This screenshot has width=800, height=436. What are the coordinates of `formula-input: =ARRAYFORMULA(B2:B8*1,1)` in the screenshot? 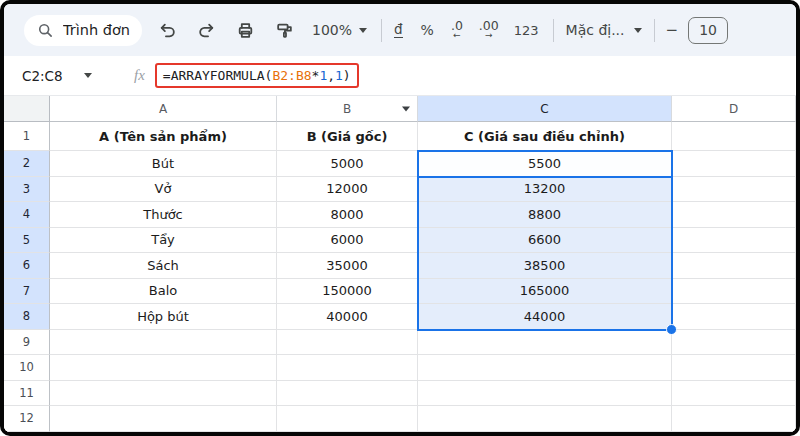 It's located at (257, 76).